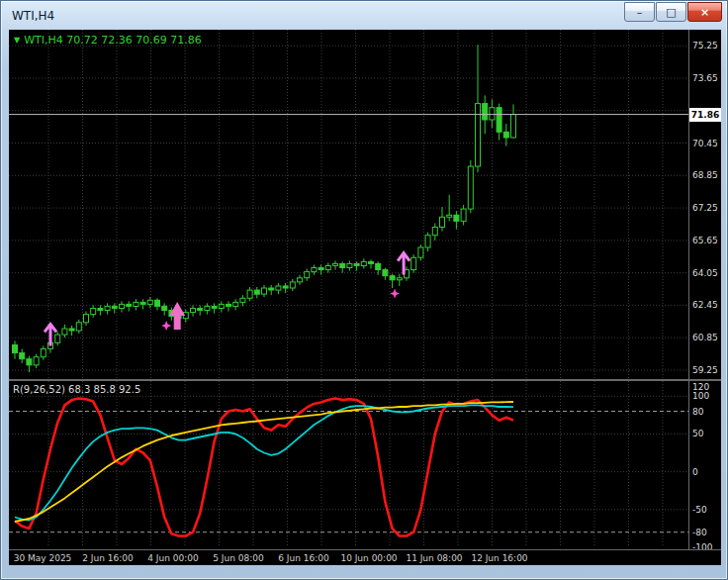 The width and height of the screenshot is (728, 580). Describe the element at coordinates (77, 390) in the screenshot. I see `indicator-header: R(9,26,52) 68.3 85.8 92.5` at that location.